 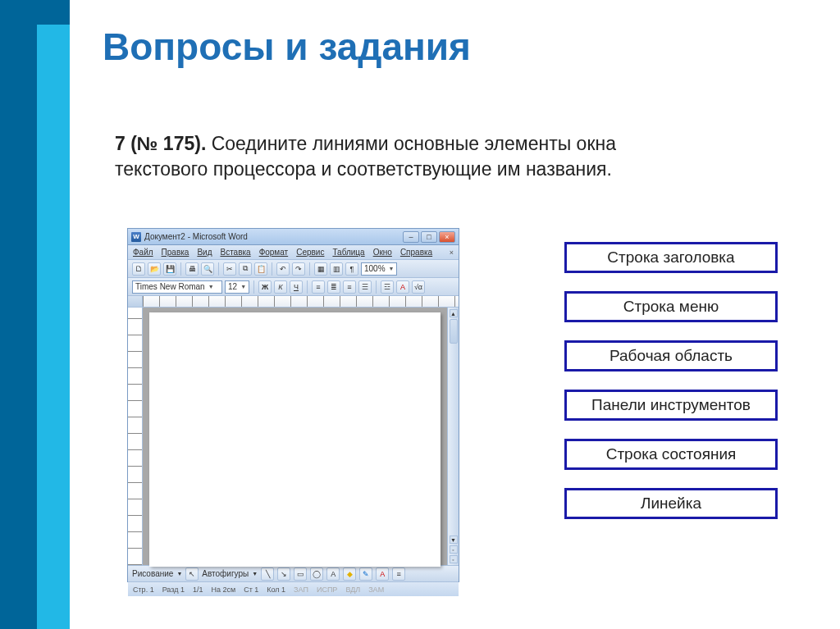 I want to click on status-rec: ЗАП, so click(x=301, y=590).